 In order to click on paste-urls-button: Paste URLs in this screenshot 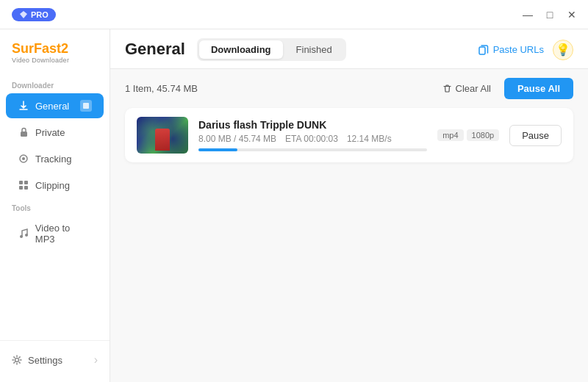, I will do `click(512, 50)`.